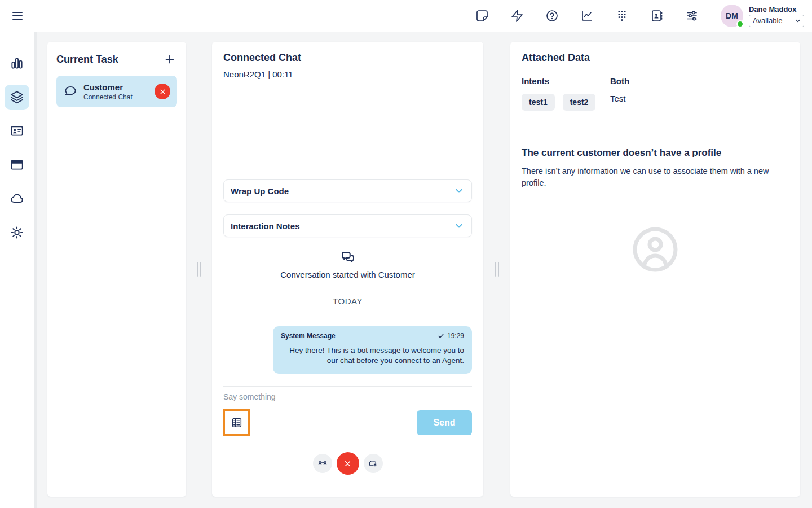 This screenshot has height=508, width=812. Describe the element at coordinates (347, 464) in the screenshot. I see `end-chat-x-icon` at that location.